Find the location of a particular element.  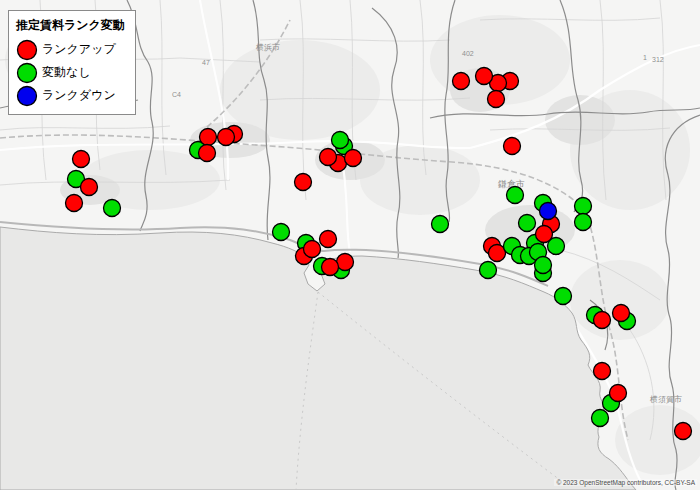

legend-label-rank-up: ランクアップ is located at coordinates (79, 50).